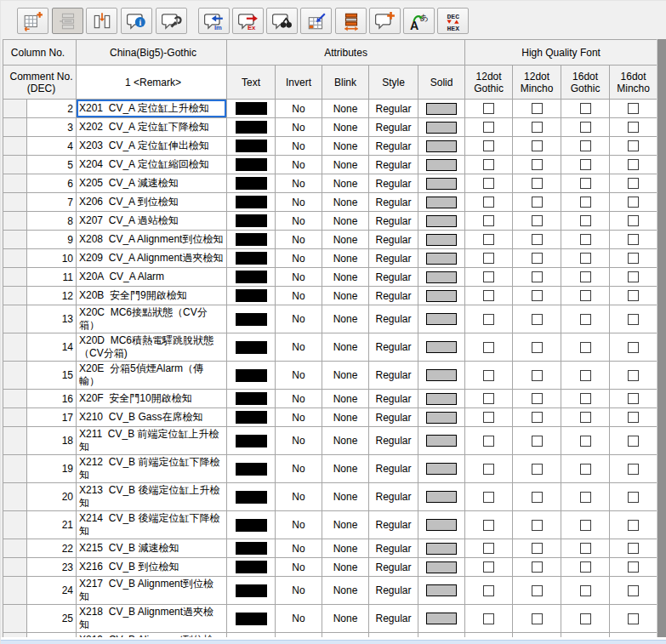 This screenshot has width=666, height=644. I want to click on comment-number: 16, so click(52, 399).